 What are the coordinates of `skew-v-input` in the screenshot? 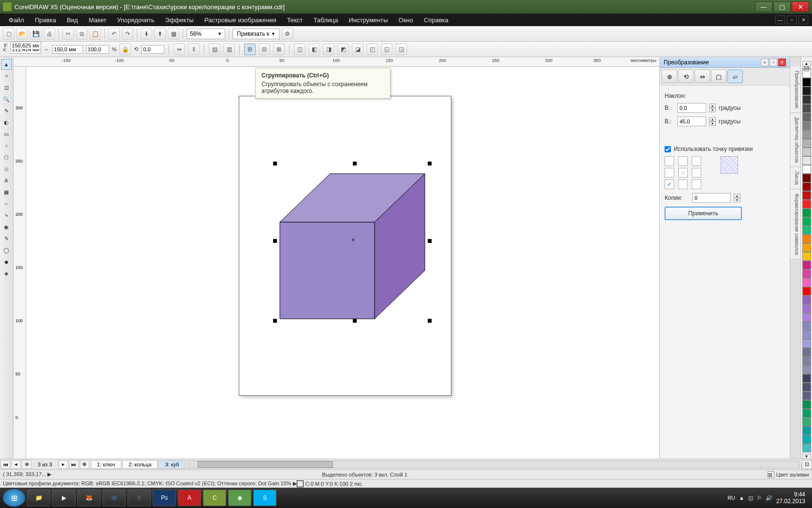 It's located at (692, 121).